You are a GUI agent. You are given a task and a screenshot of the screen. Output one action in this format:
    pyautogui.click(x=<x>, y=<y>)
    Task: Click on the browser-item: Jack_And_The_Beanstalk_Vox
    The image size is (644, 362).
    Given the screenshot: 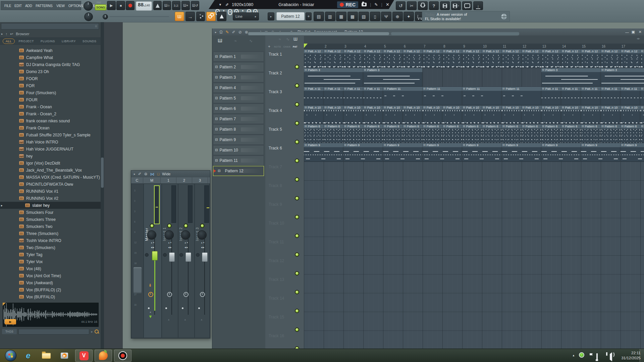 What is the action you would take?
    pyautogui.click(x=50, y=170)
    